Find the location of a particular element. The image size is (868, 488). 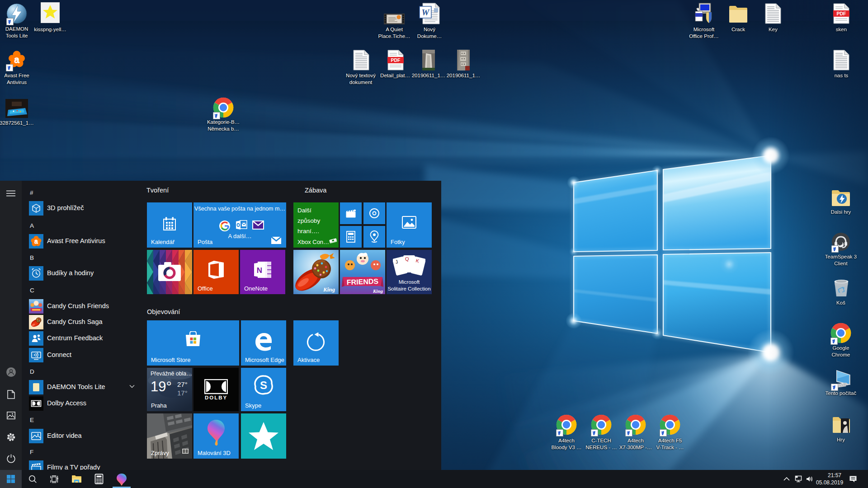

svg-text: S is located at coordinates (264, 385).